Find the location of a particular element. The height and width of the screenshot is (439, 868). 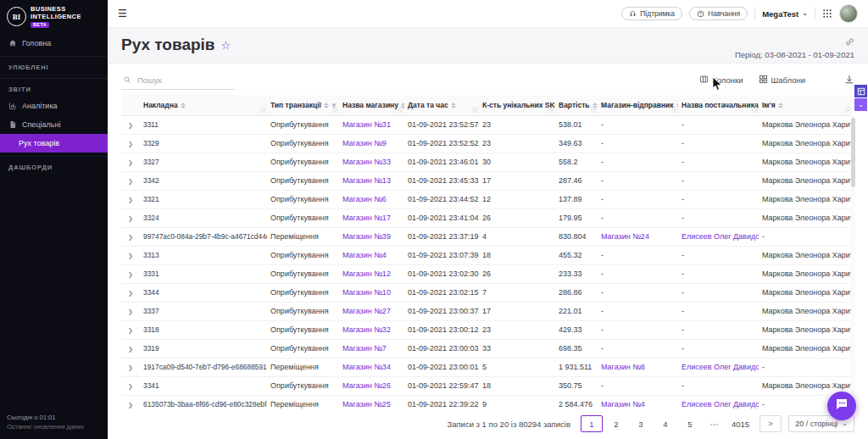

next-page-button: > is located at coordinates (771, 424).